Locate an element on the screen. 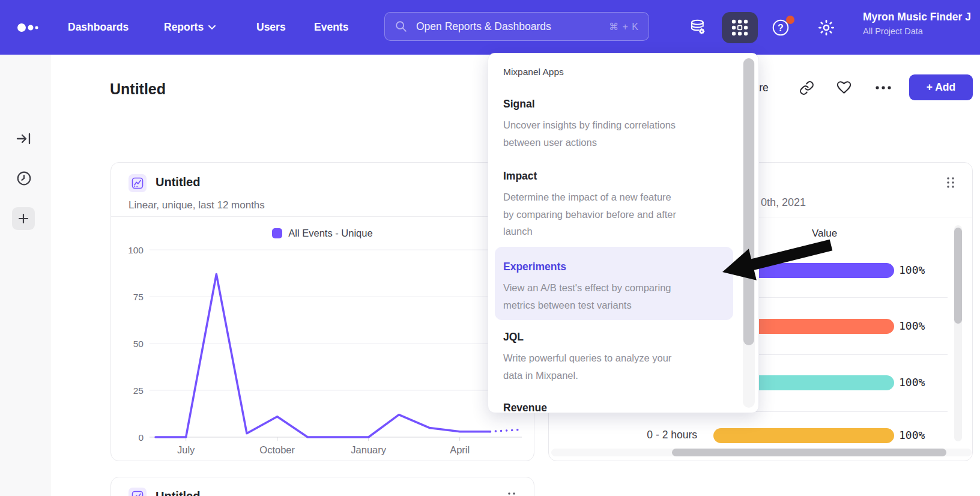  nav-item-reports: Reports is located at coordinates (190, 28).